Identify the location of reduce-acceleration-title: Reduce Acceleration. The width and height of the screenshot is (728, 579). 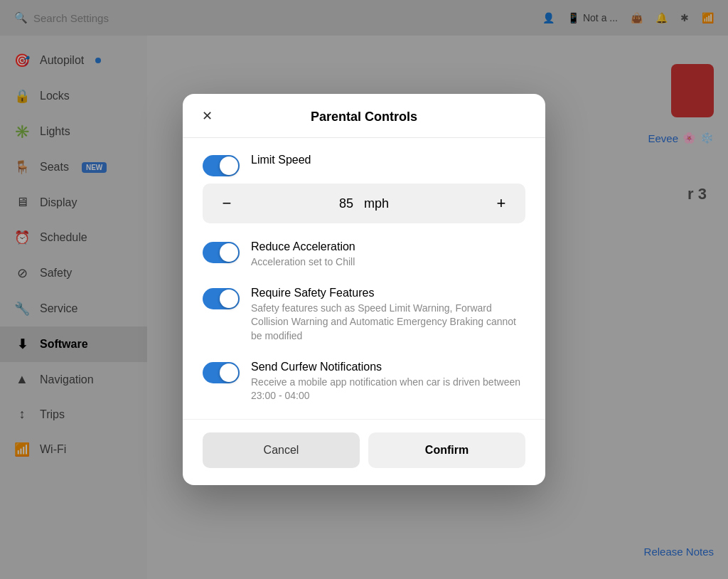
(388, 247).